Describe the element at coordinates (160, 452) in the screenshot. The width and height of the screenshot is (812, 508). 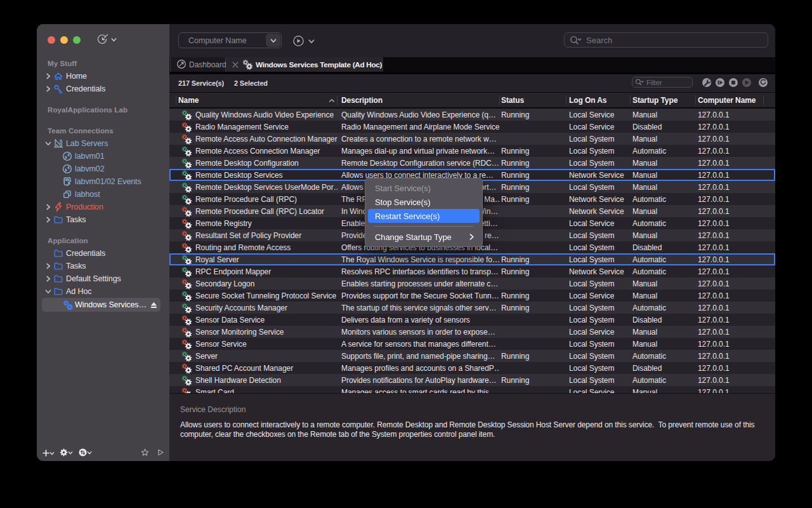
I see `connect-button` at that location.